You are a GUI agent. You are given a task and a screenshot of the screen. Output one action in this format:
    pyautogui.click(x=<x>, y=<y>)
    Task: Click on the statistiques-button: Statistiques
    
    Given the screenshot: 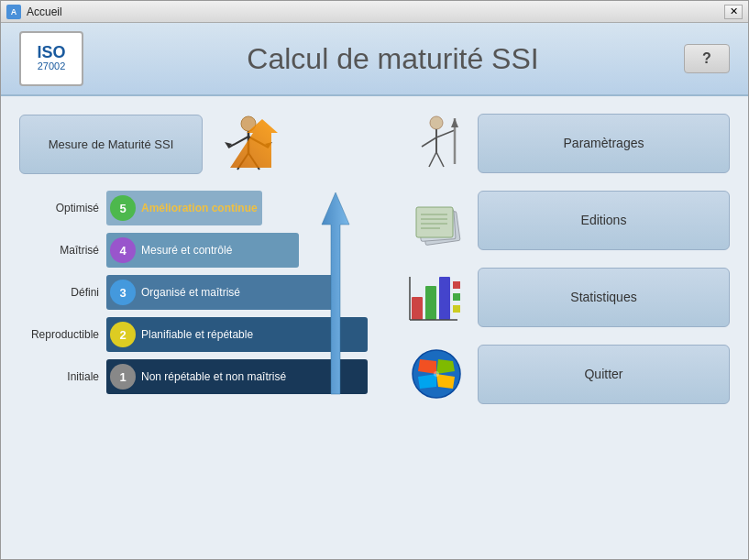 What is the action you would take?
    pyautogui.click(x=603, y=297)
    